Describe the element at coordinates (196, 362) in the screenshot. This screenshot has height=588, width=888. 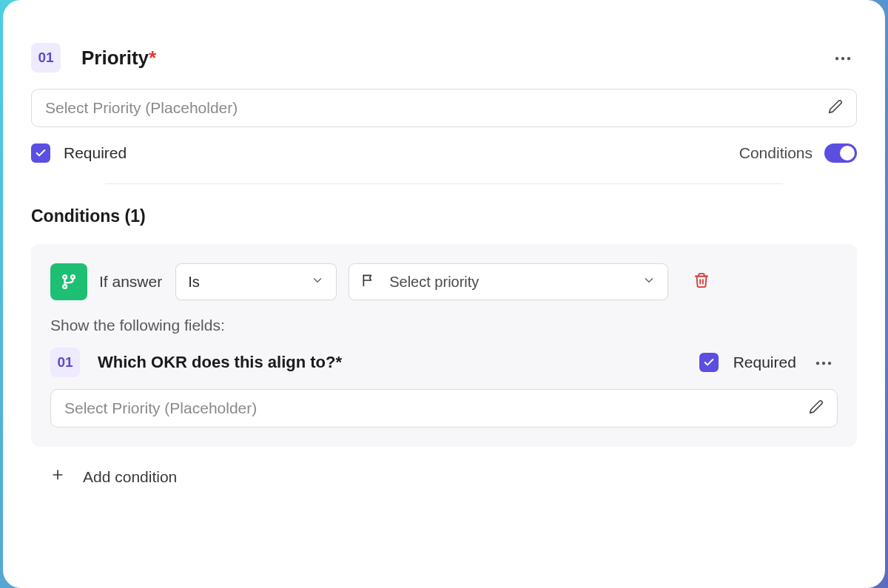
I see `nested-left: 01 Which OKR does this align to?*` at that location.